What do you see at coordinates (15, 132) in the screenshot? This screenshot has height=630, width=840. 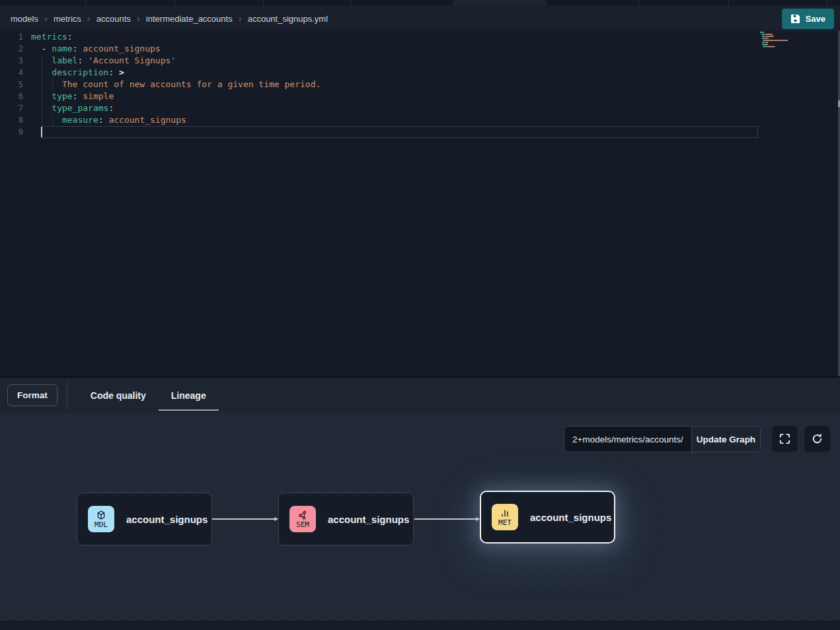 I see `line-number: 9` at bounding box center [15, 132].